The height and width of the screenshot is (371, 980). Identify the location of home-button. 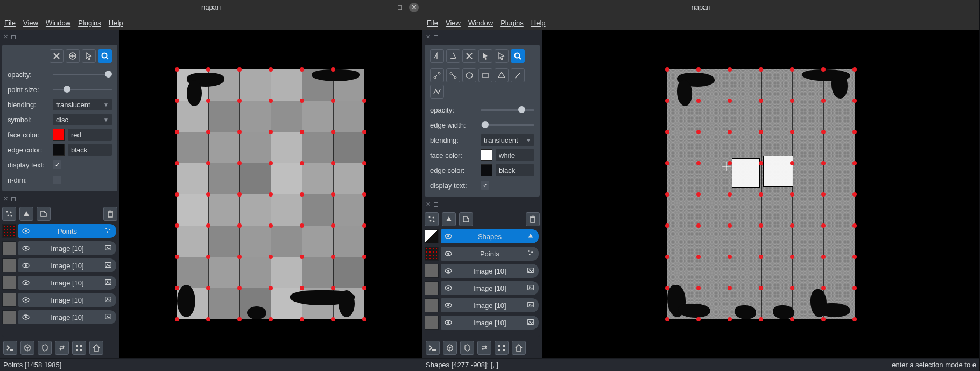
(519, 348).